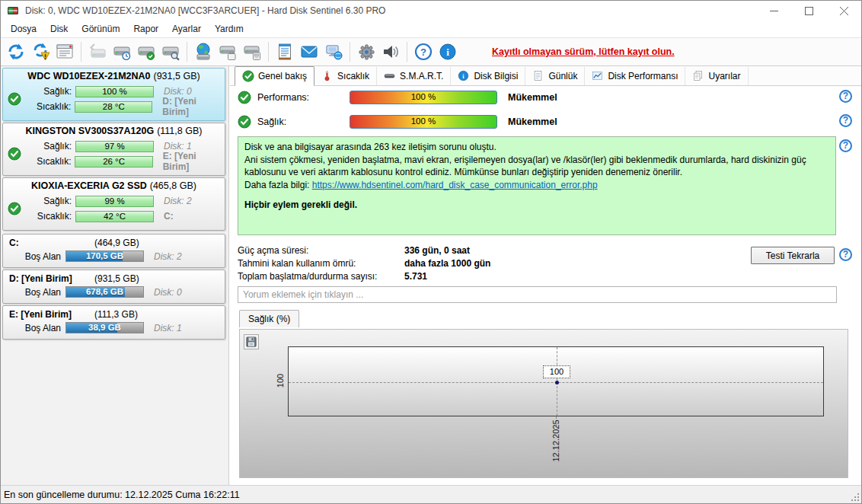 Image resolution: width=862 pixels, height=504 pixels. Describe the element at coordinates (101, 29) in the screenshot. I see `menu-gorunum: Görünüm` at that location.